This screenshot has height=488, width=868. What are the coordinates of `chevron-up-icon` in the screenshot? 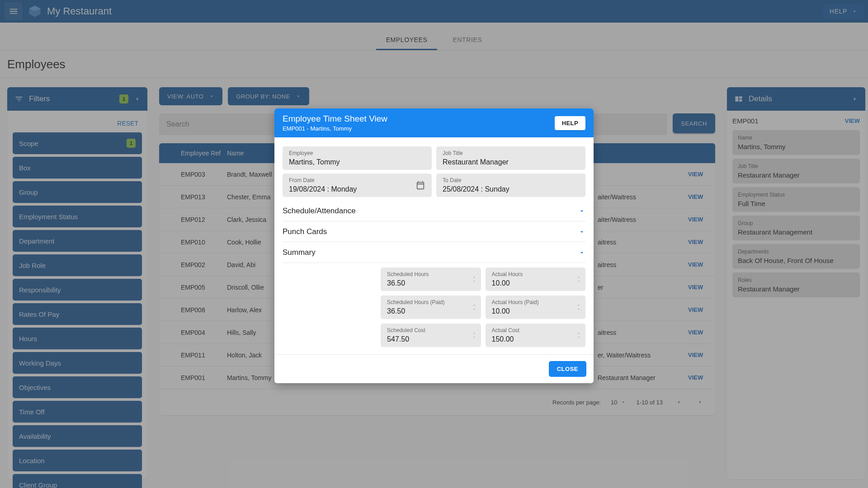 It's located at (582, 253).